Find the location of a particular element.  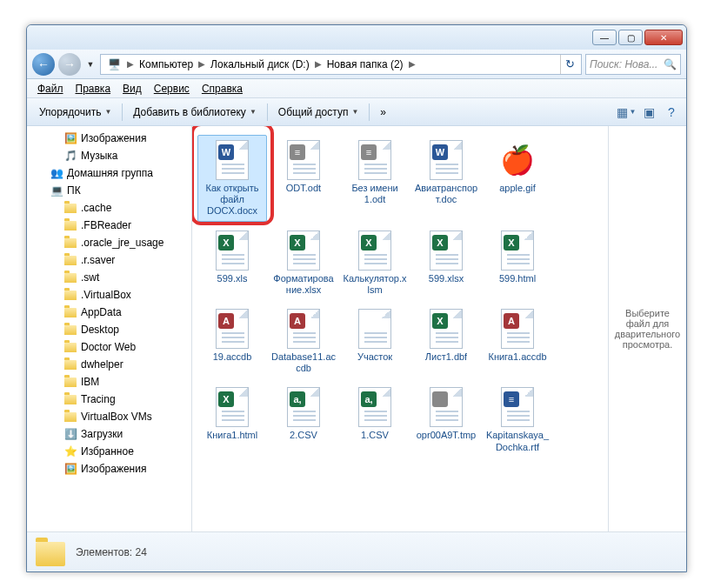

nav-item: .VirtualBox is located at coordinates (110, 295).